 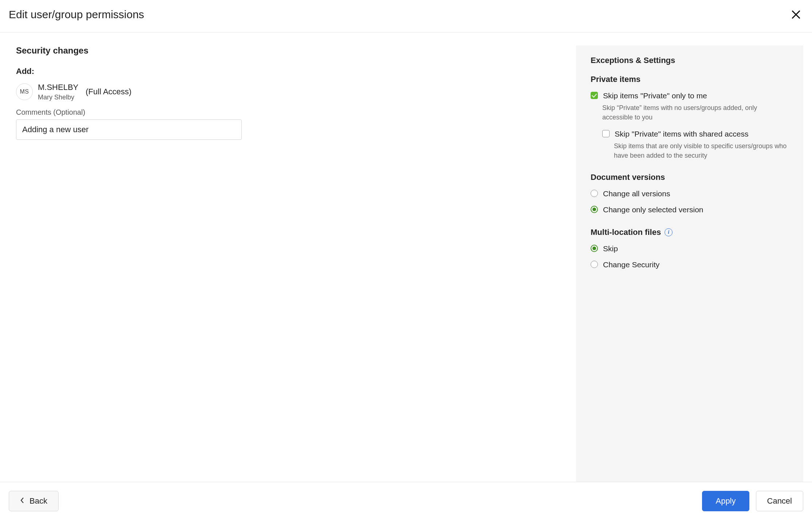 I want to click on document-versions-heading: Document versions, so click(x=690, y=177).